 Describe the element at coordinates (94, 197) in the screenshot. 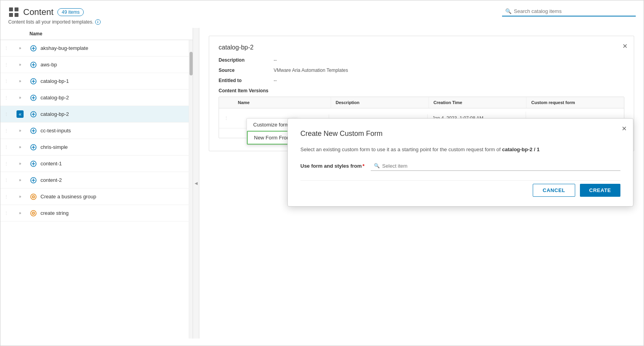

I see `table-row: ⋮ » Create a business group` at that location.